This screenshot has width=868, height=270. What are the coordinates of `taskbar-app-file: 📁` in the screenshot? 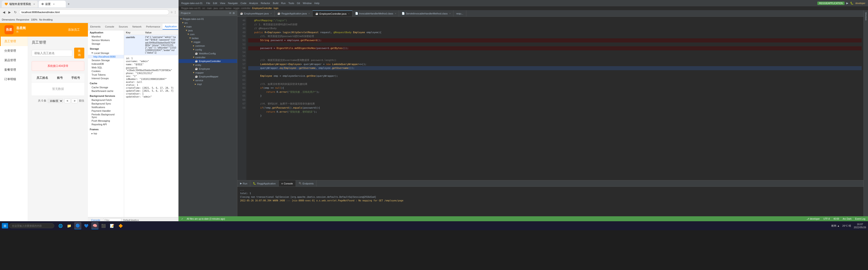 It's located at (69, 226).